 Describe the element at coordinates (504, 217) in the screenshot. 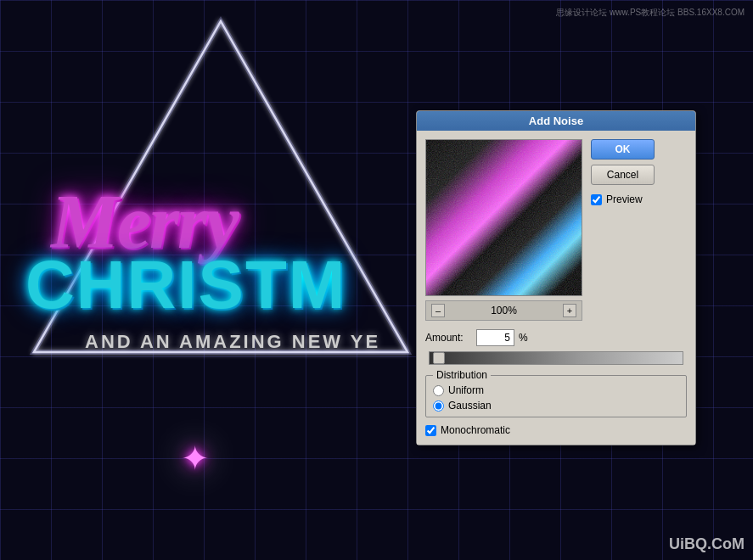

I see `preview-image` at that location.